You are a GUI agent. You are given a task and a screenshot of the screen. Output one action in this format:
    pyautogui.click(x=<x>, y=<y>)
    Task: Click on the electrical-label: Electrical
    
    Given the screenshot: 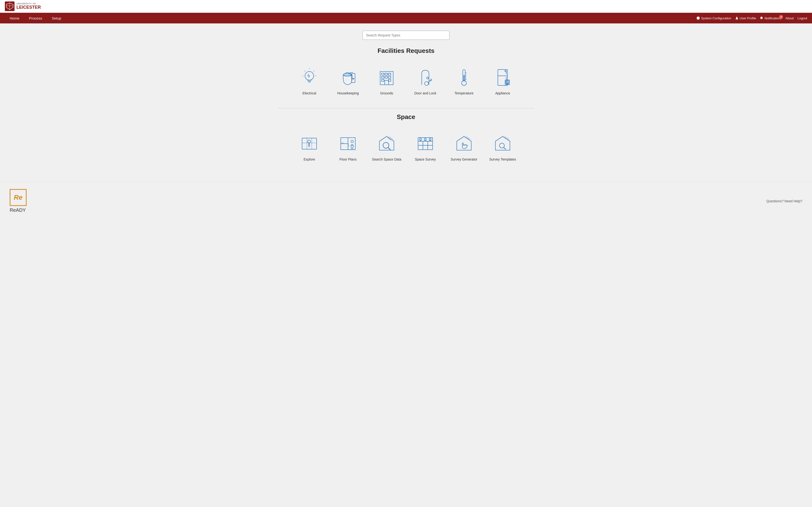 What is the action you would take?
    pyautogui.click(x=309, y=93)
    